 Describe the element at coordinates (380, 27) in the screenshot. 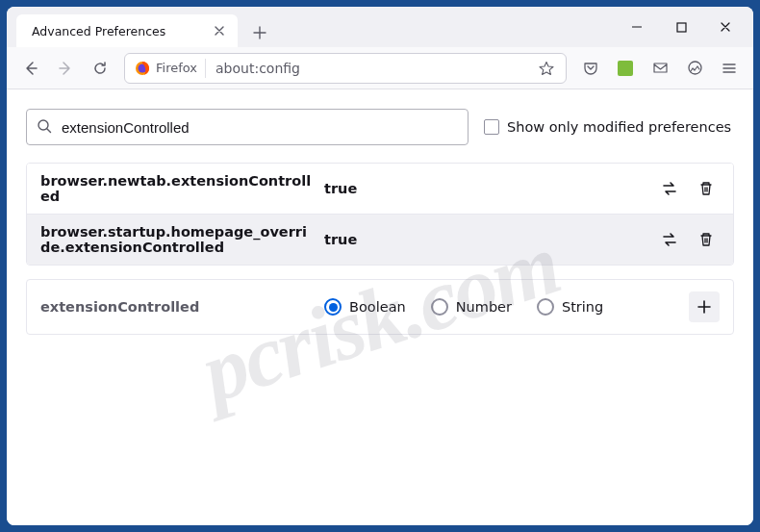

I see `titlebar: Advanced Preferences` at that location.